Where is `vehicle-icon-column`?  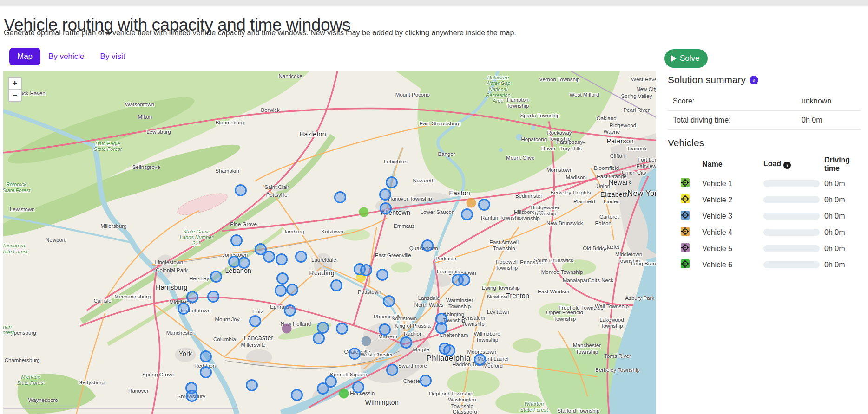
vehicle-icon-column is located at coordinates (691, 164).